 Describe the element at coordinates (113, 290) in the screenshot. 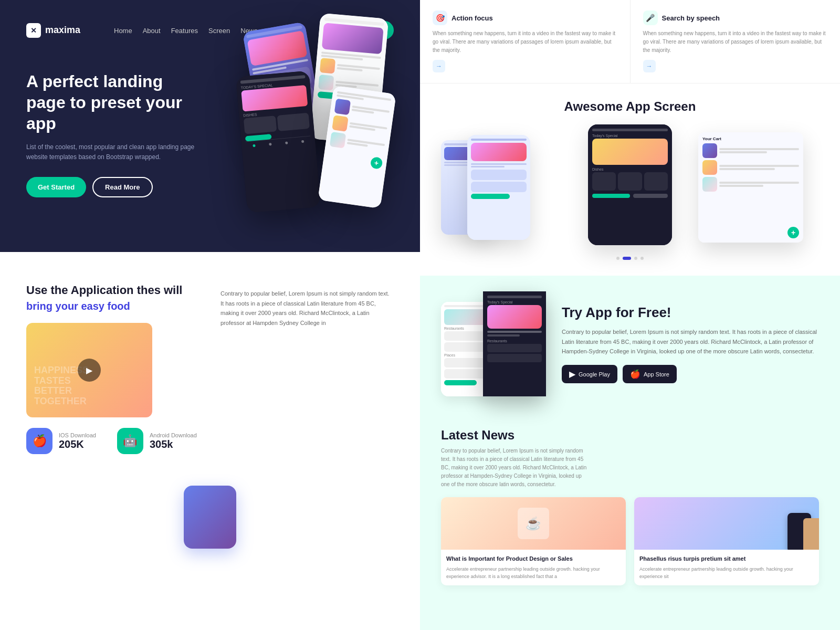

I see `app-title: Use the Application thes will` at that location.